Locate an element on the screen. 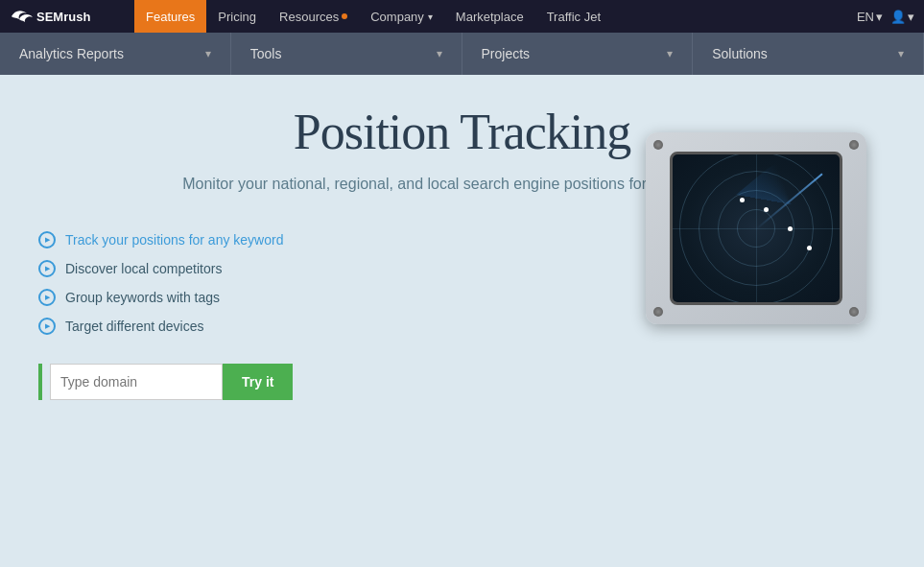 Image resolution: width=924 pixels, height=567 pixels. radar-screen is located at coordinates (756, 228).